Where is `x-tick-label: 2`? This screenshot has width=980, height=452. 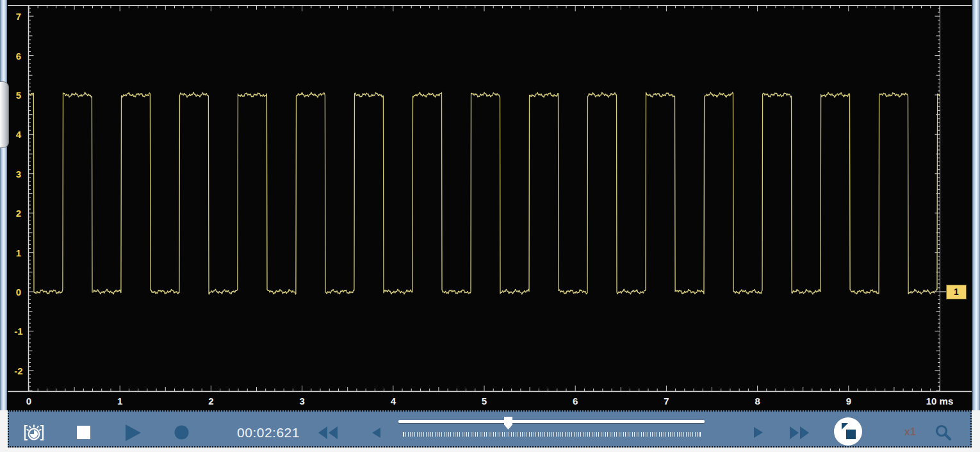
x-tick-label: 2 is located at coordinates (211, 401).